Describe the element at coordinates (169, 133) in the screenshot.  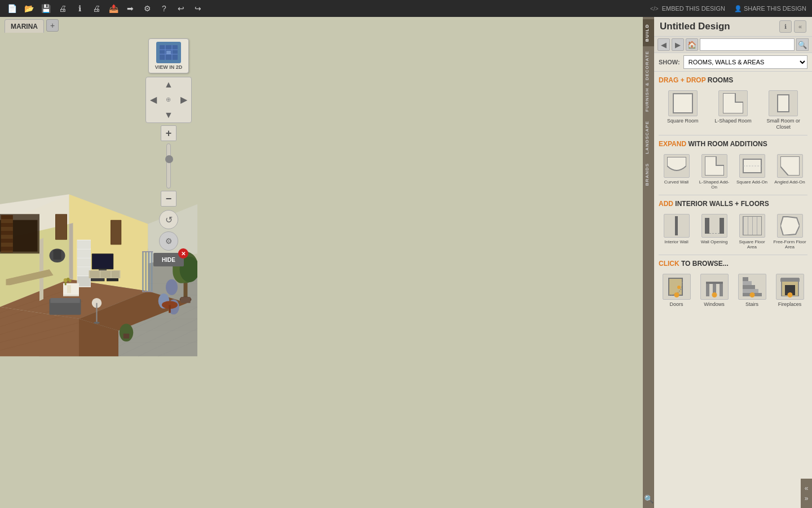
I see `zoom-plus-btn: +` at that location.